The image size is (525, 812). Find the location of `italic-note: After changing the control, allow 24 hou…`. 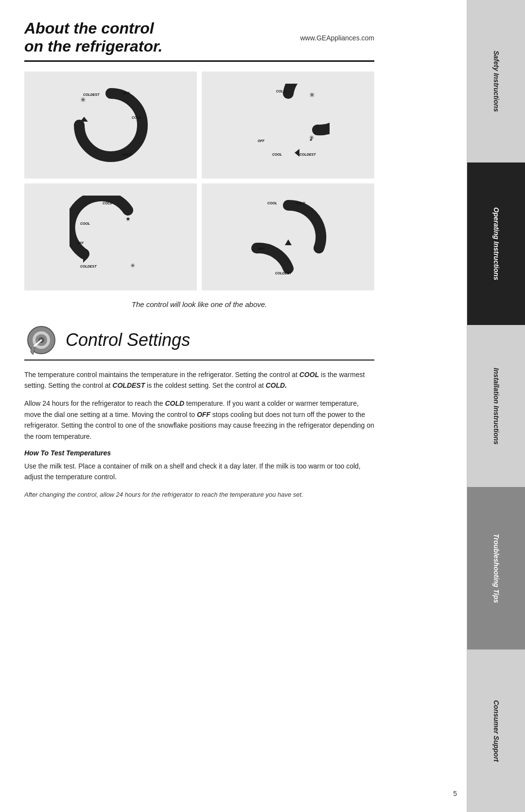

italic-note: After changing the control, allow 24 hou… is located at coordinates (199, 495).